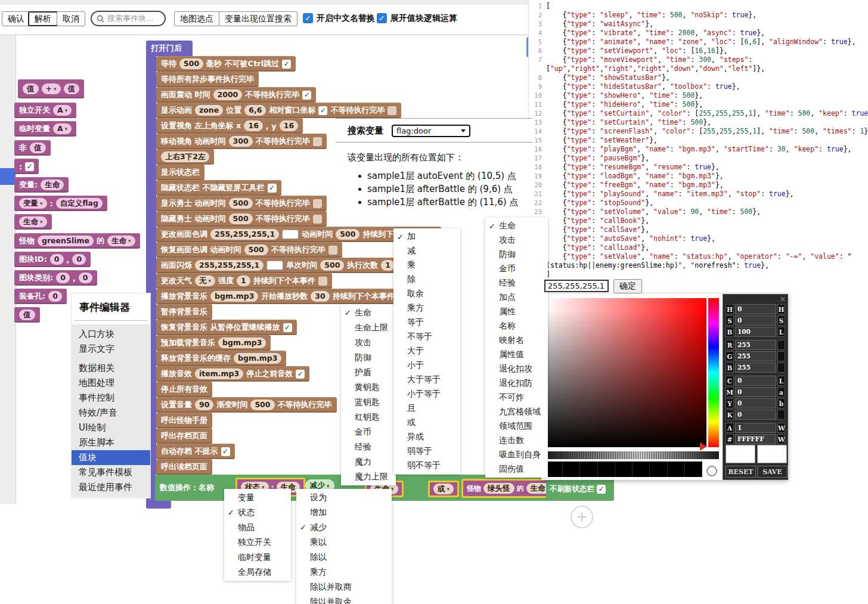 The width and height of the screenshot is (868, 604). Describe the element at coordinates (344, 543) in the screenshot. I see `menu-item-乘以: 乘以` at that location.